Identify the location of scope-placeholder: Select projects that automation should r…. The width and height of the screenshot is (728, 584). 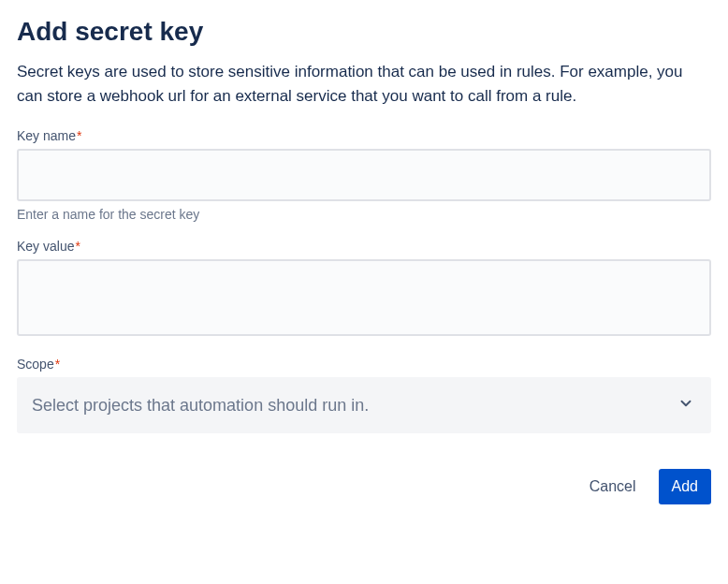
(200, 406).